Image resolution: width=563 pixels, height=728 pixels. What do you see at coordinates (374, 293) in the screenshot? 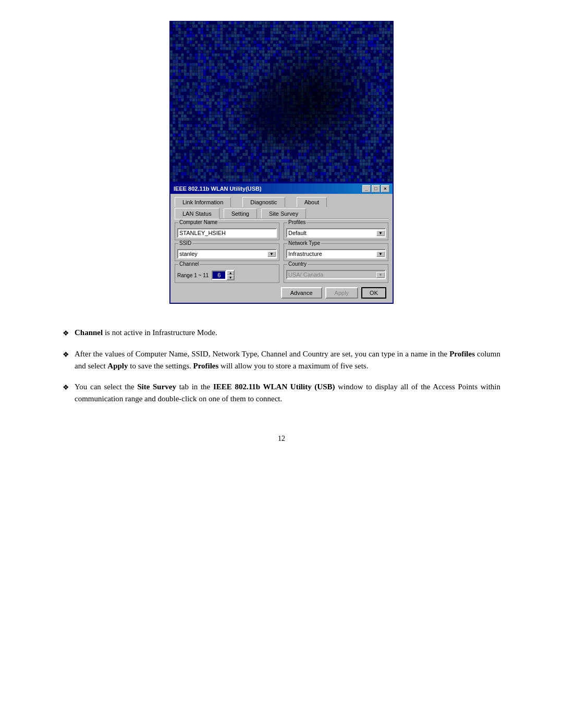
I see `ok-button: OK` at bounding box center [374, 293].